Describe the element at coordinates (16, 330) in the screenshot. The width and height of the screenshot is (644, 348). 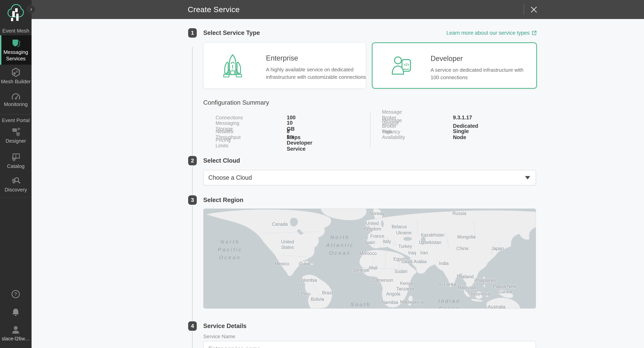
I see `user-avatar-icon` at that location.